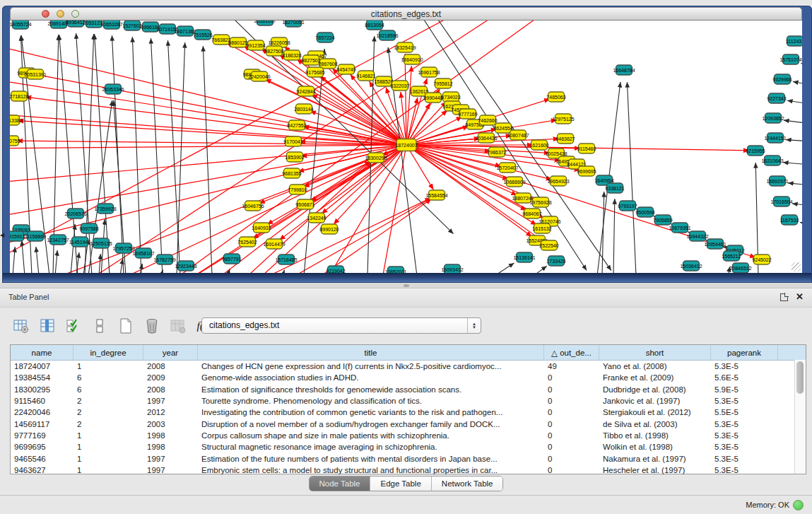 The width and height of the screenshot is (812, 514). I want to click on graph-node: 2803144, so click(304, 109).